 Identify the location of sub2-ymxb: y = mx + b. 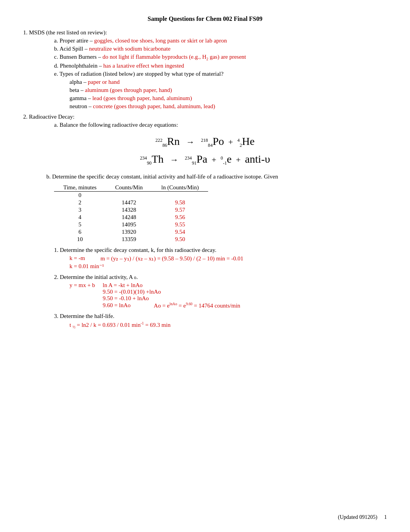
(82, 285).